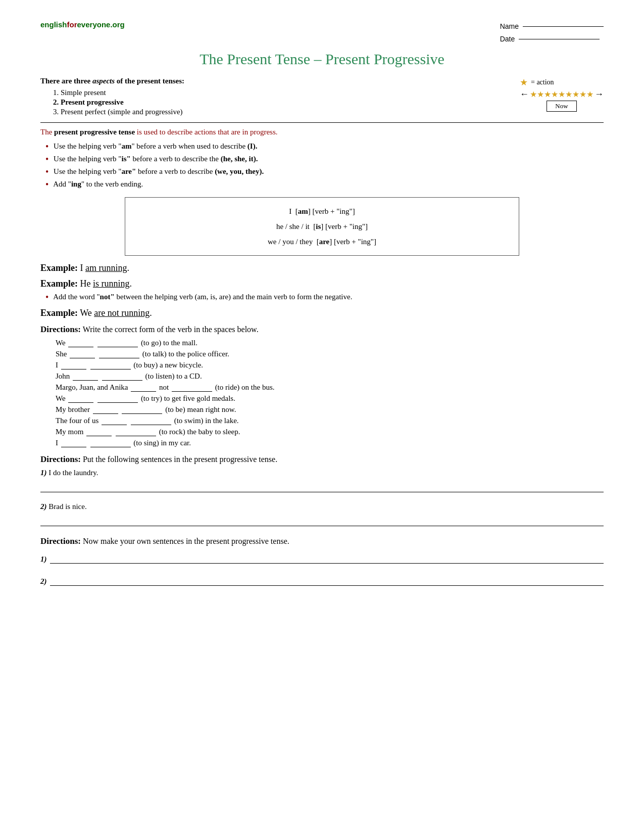 The width and height of the screenshot is (644, 834). Describe the element at coordinates (54, 24) in the screenshot. I see `site-english: english` at that location.